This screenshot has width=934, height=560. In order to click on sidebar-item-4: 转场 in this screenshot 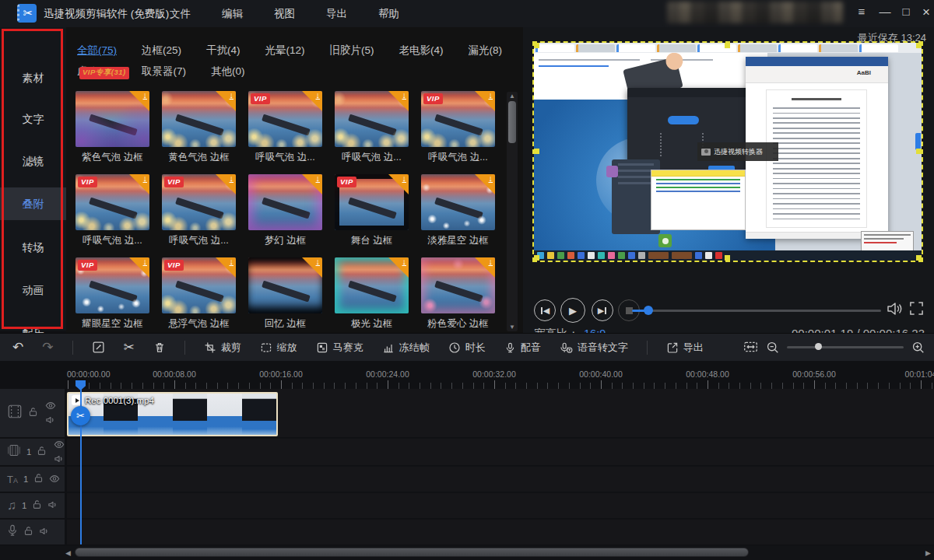, I will do `click(33, 247)`.